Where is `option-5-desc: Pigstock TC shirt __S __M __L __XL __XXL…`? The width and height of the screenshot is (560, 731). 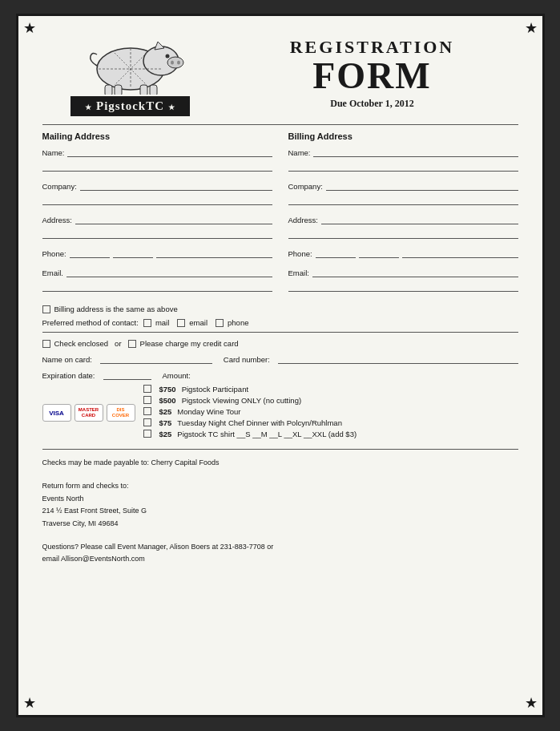
option-5-desc: Pigstock TC shirt __S __M __L __XL __XXL… is located at coordinates (267, 434).